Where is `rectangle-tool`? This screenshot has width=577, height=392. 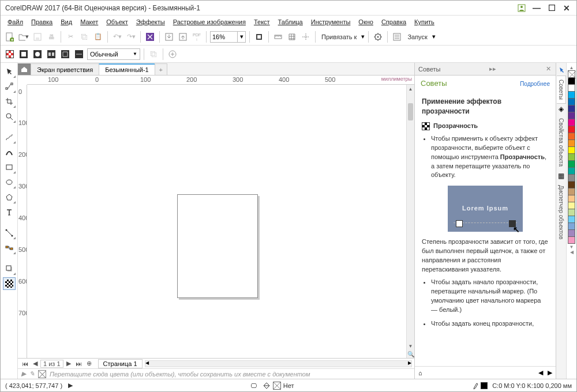
rectangle-tool is located at coordinates (9, 167).